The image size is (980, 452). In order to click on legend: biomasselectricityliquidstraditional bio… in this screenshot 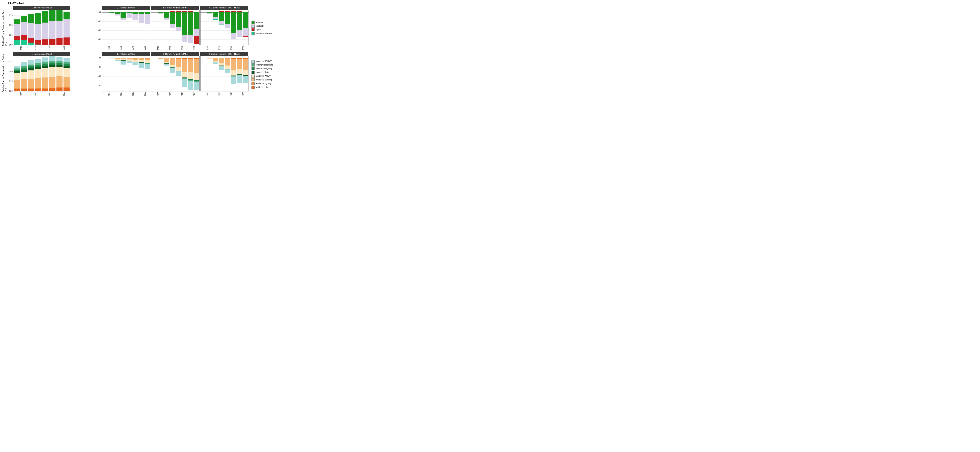, I will do `click(261, 28)`.